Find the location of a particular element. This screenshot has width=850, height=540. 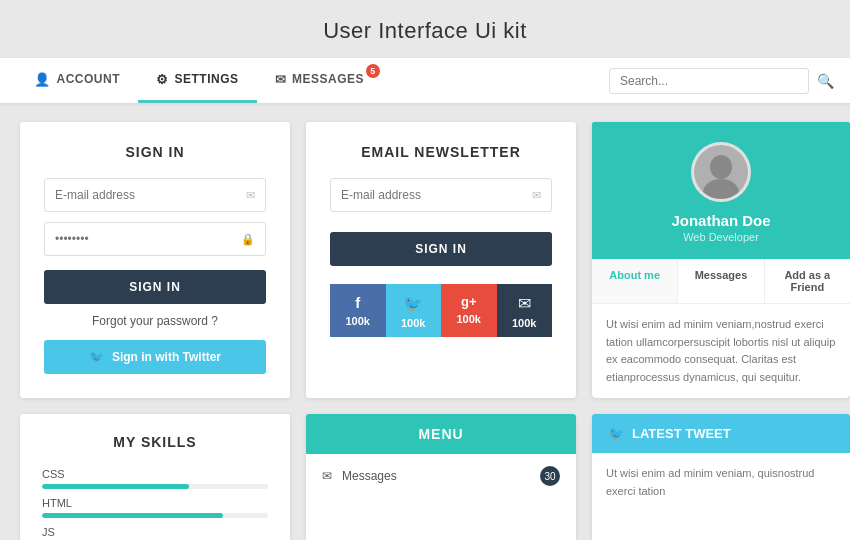

newsletter-email-wrapper: ✉ is located at coordinates (441, 195).